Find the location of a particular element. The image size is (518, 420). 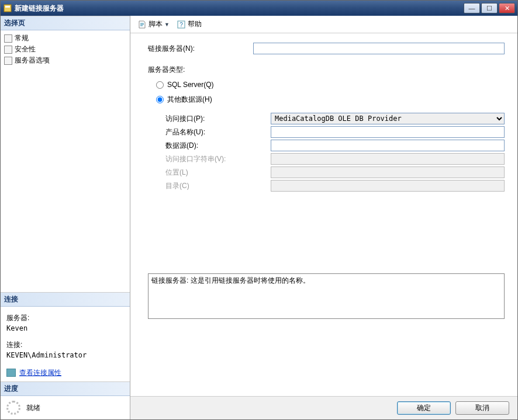

app-icon is located at coordinates (8, 8).